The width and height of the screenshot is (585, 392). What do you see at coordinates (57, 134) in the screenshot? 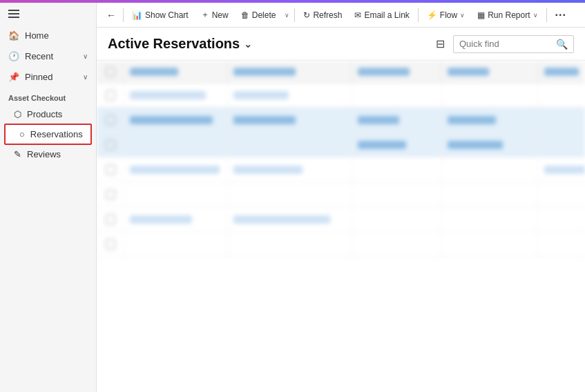
I see `sidebar-item-reservations-label: Reservations` at bounding box center [57, 134].